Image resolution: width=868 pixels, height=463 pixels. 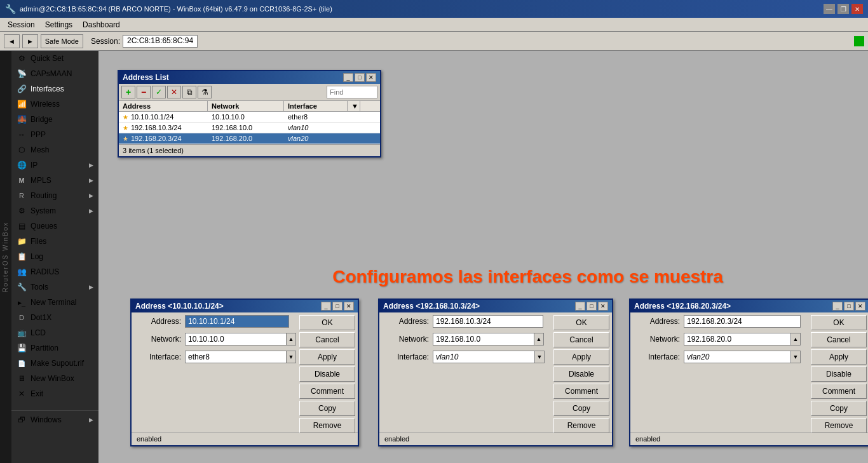 What do you see at coordinates (839, 408) in the screenshot?
I see `d3-copy-btn: Copy` at bounding box center [839, 408].